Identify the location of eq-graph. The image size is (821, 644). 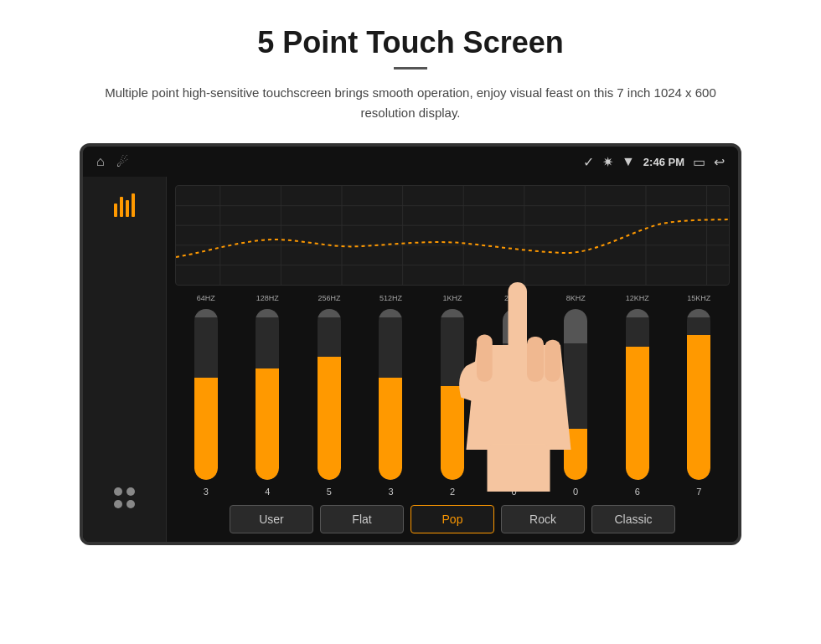
(452, 235).